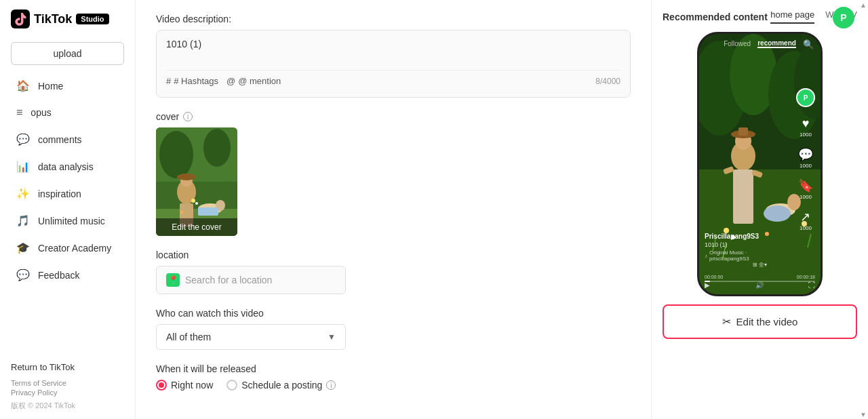  I want to click on hashtag-button: # # Hashtags, so click(193, 81).